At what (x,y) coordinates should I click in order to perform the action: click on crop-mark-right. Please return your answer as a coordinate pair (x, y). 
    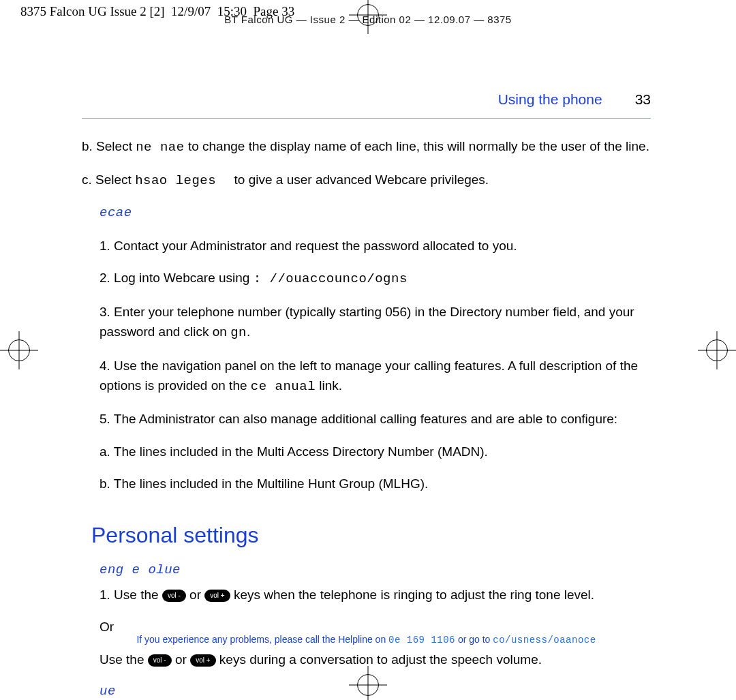
    Looking at the image, I should click on (717, 350).